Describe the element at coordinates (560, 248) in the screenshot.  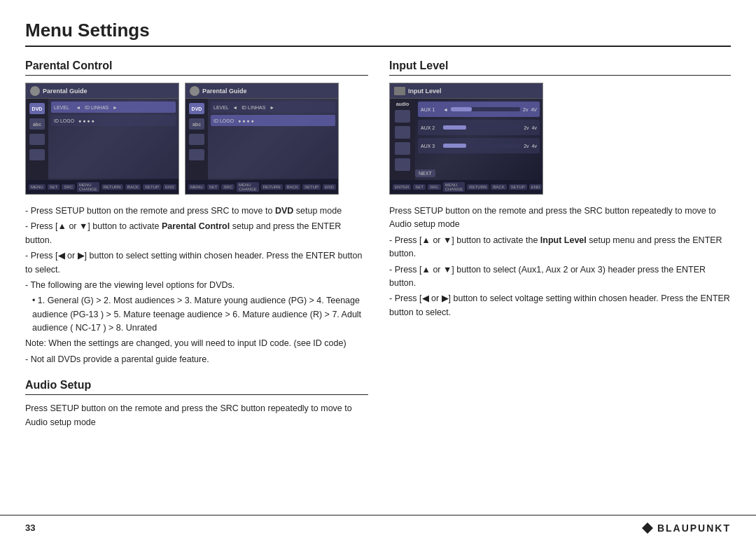
I see `il-text-1: - Press [▲ or ▼] button to activate the …` at that location.